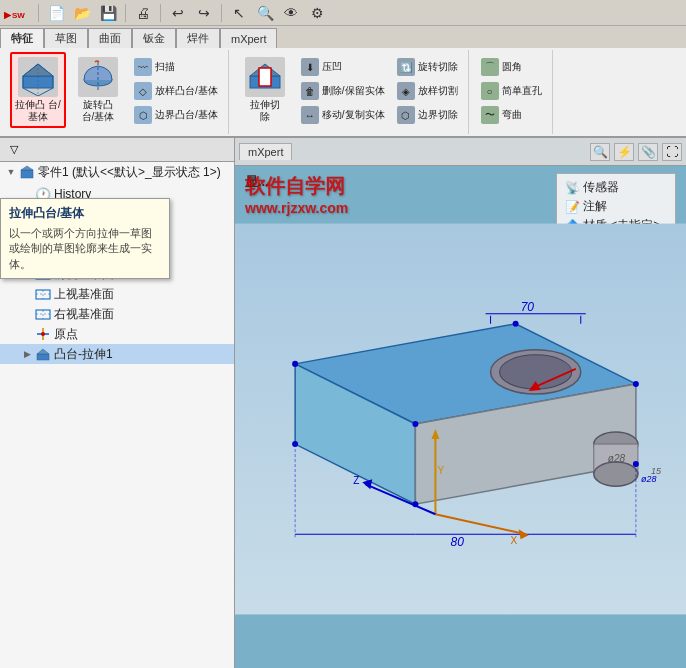 The width and height of the screenshot is (686, 668). I want to click on tooltip-desc: 以一个或两个方向拉伸一草图或绘制的草图轮廓来生成一实体。, so click(85, 249).